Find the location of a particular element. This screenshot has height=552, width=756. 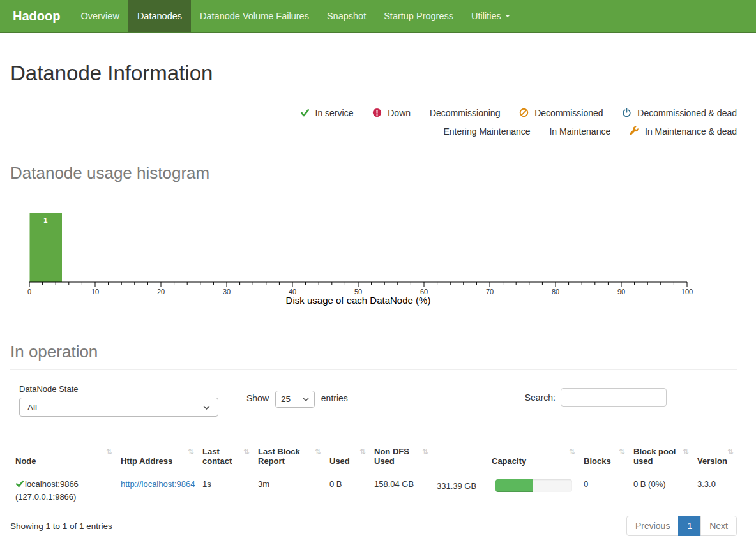

legend-decommissioned-dead: Decommissioned & dead is located at coordinates (679, 113).